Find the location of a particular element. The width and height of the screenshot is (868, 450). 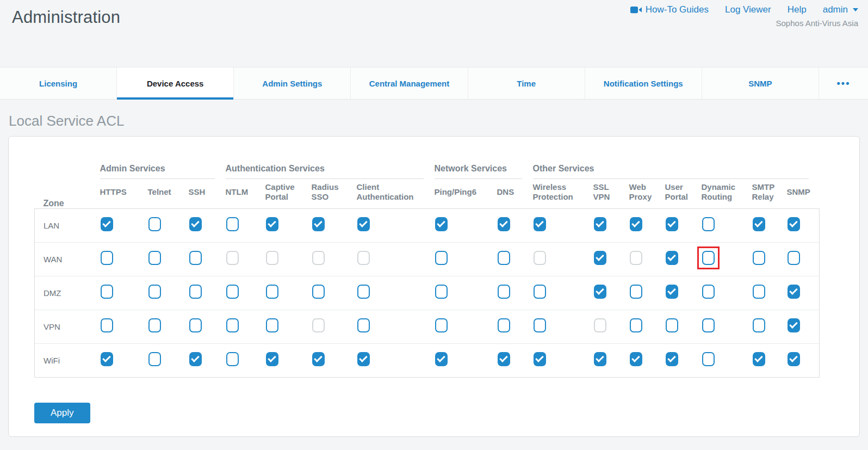

checkbox-vpn-https is located at coordinates (107, 325).